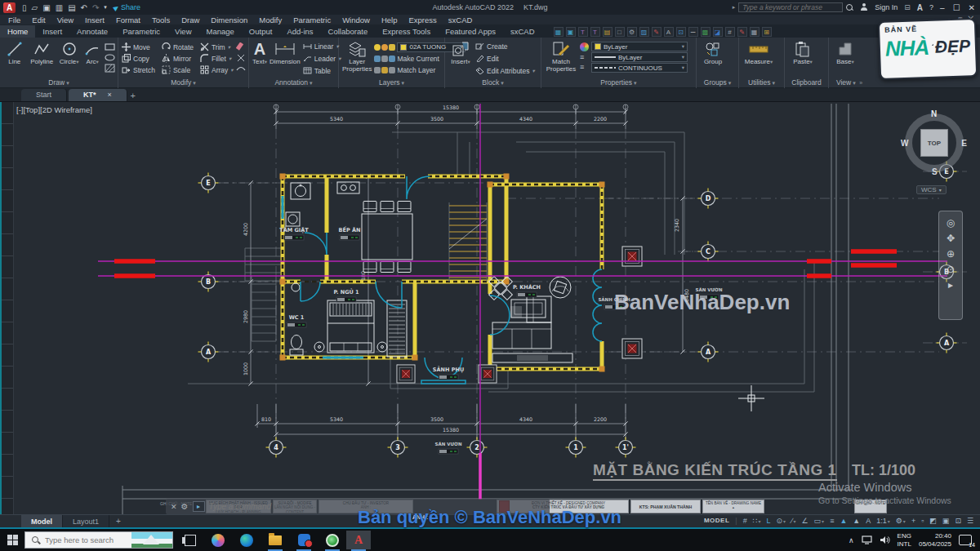 The width and height of the screenshot is (980, 551). Describe the element at coordinates (44, 95) in the screenshot. I see `file-tab-start: Start` at that location.